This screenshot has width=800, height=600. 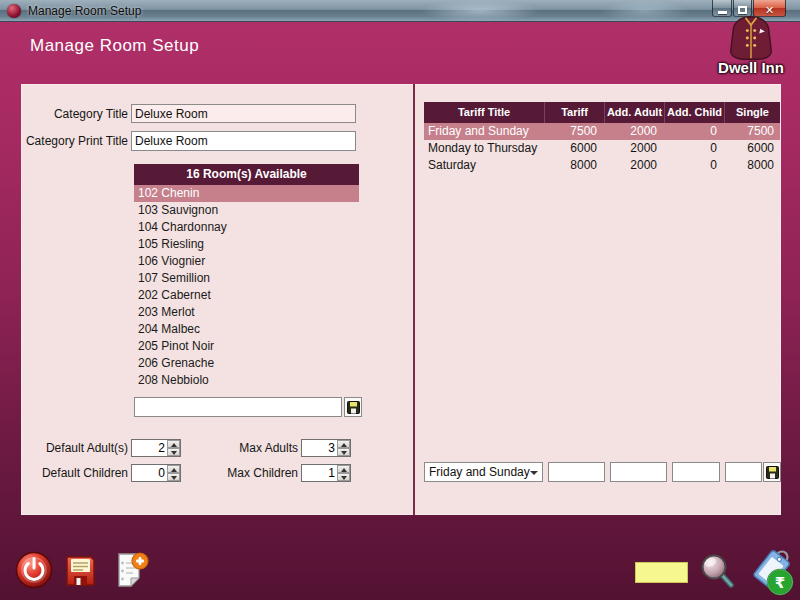 I want to click on max-adults-label: Max Adults, so click(x=247, y=448).